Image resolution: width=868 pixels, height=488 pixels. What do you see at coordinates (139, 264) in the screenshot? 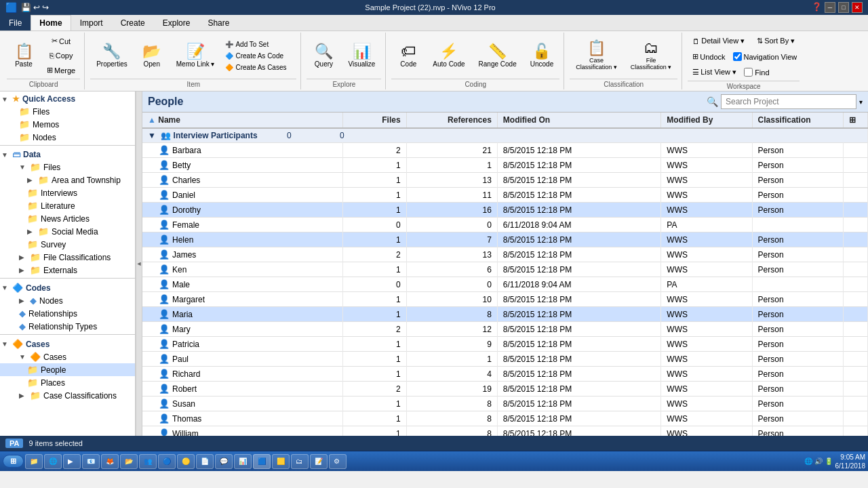
I see `sidebar-toggle: ◄` at bounding box center [139, 264].